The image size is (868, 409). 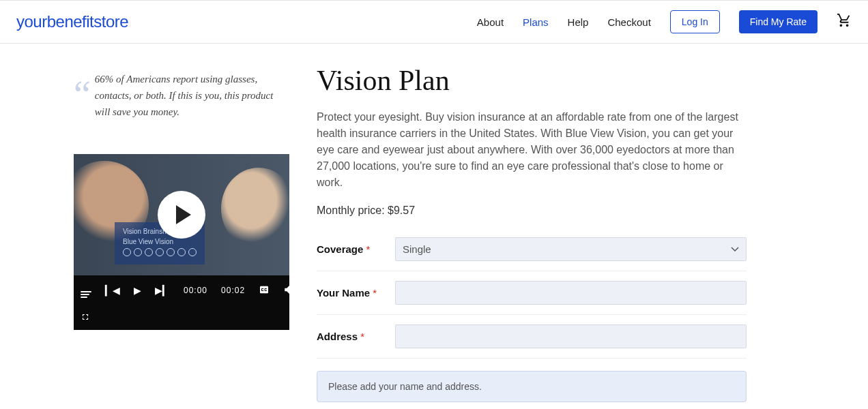 I want to click on quote-block: “ 66% of Americans report using glasses,…, so click(x=175, y=95).